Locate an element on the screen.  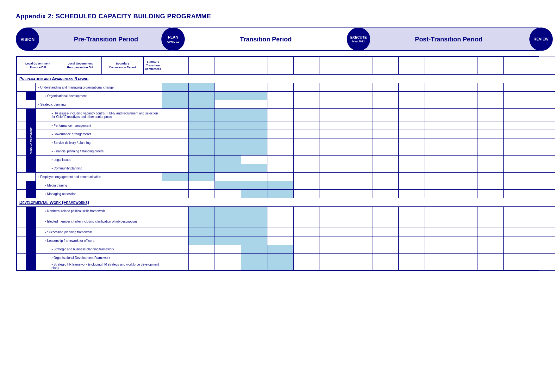
row-legal: Legal issues is located at coordinates (286, 160).